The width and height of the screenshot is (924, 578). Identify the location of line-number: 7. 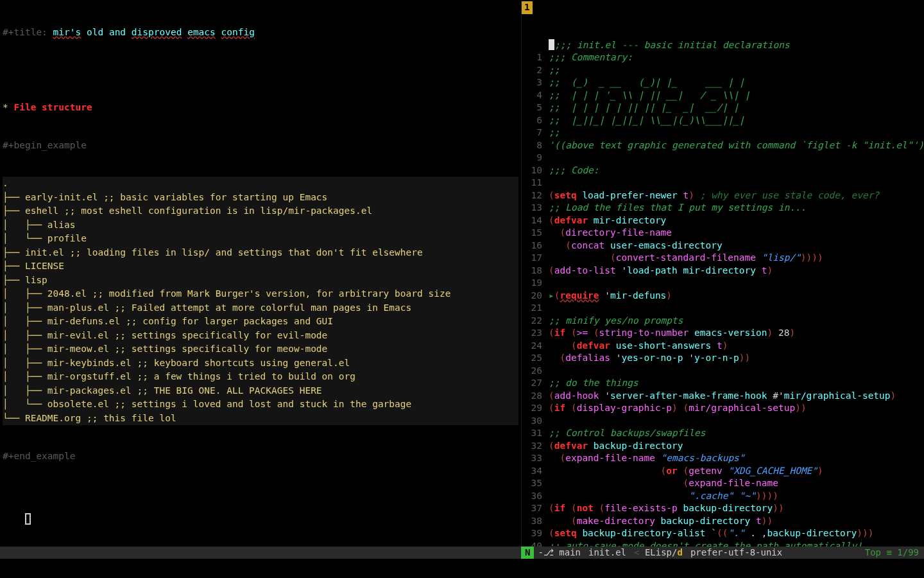
(535, 133).